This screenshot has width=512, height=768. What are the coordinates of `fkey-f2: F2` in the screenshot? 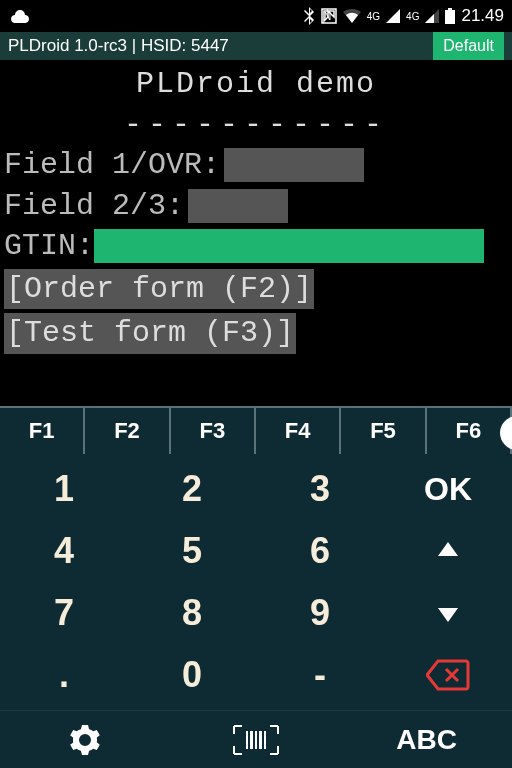 It's located at (128, 431).